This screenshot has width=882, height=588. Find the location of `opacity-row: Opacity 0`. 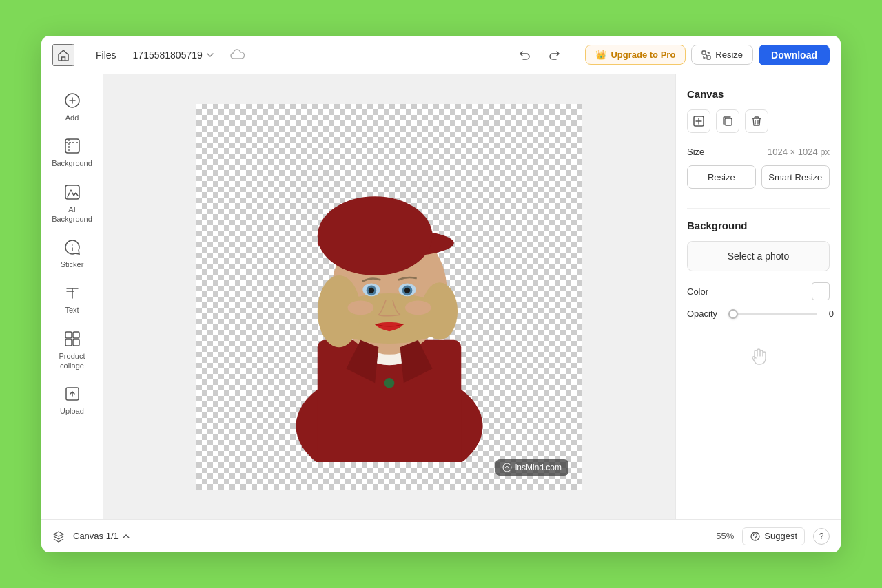

opacity-row: Opacity 0 is located at coordinates (758, 314).